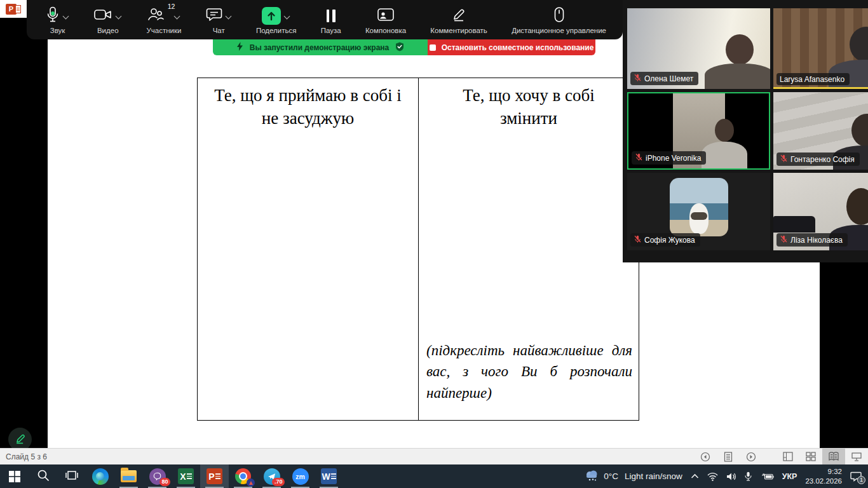 The width and height of the screenshot is (868, 488). Describe the element at coordinates (857, 456) in the screenshot. I see `slideshow-view-button` at that location.